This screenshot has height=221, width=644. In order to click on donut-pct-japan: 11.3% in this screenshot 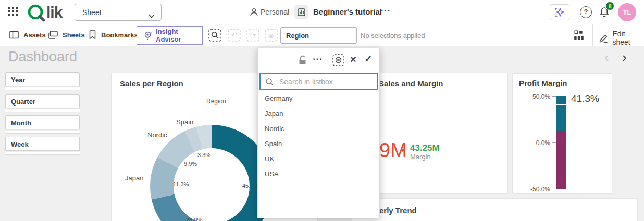, I will do `click(181, 184)`.